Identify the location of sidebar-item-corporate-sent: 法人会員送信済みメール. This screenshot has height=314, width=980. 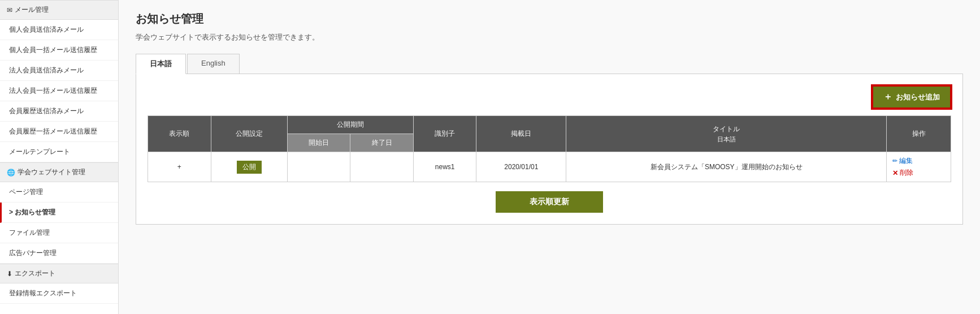
(59, 71).